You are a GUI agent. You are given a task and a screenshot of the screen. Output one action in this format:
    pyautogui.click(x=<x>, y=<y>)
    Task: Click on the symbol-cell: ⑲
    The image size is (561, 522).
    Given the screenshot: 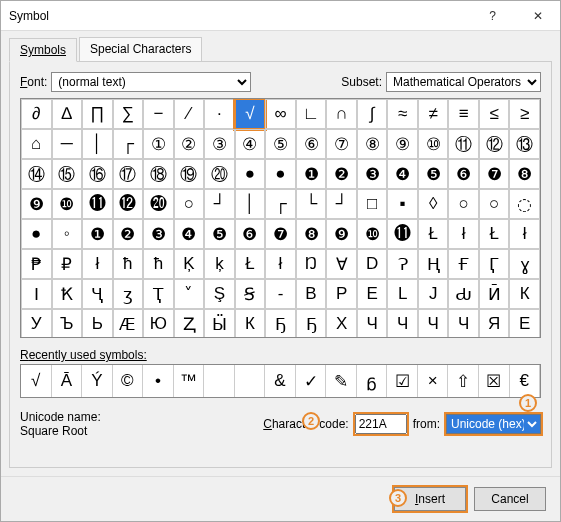 What is the action you would take?
    pyautogui.click(x=190, y=174)
    